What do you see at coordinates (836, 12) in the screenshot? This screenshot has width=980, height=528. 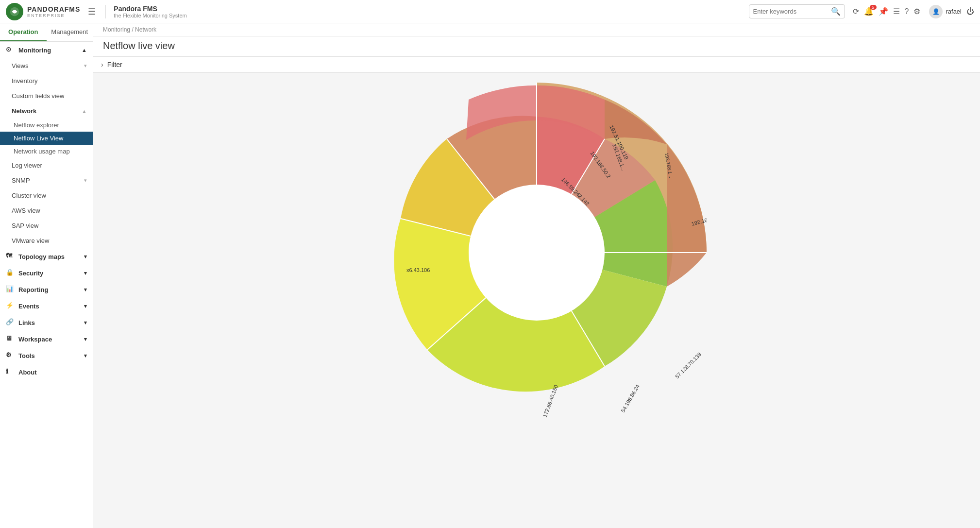 I see `search-button: 🔍` at bounding box center [836, 12].